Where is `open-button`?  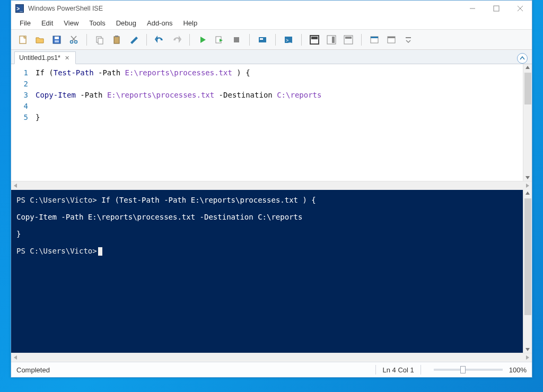 open-button is located at coordinates (40, 40).